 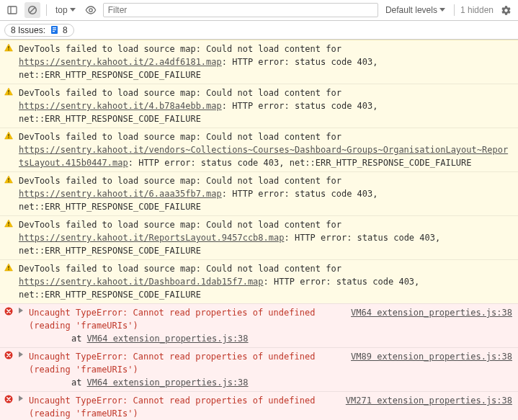 What do you see at coordinates (415, 10) in the screenshot?
I see `log-levels-selector: Default levels` at bounding box center [415, 10].